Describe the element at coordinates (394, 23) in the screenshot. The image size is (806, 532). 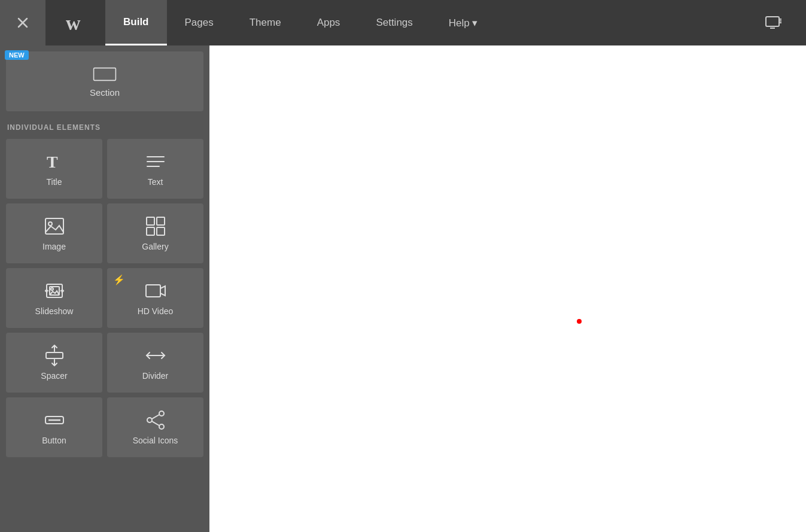
I see `tab-settings: Settings` at that location.